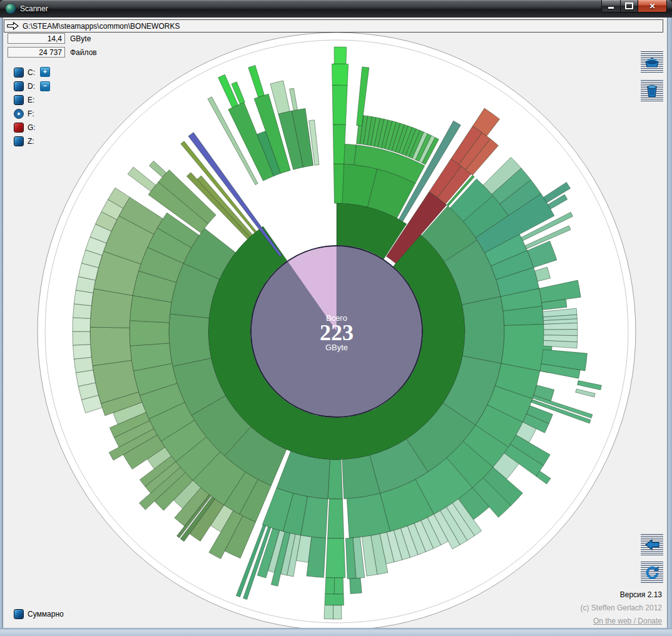  Describe the element at coordinates (39, 614) in the screenshot. I see `summary-toggle: Суммарно` at that location.